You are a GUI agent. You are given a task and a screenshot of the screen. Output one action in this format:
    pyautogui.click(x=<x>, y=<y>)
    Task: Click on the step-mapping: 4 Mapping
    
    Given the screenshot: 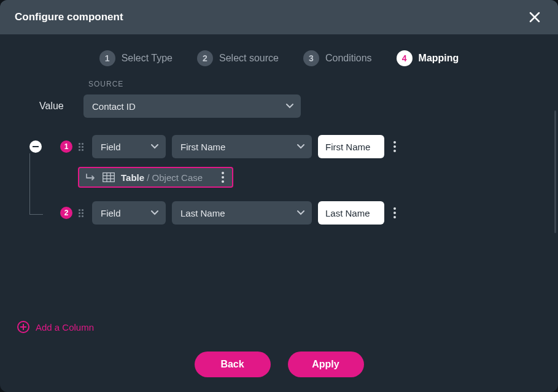 What is the action you would take?
    pyautogui.click(x=428, y=58)
    